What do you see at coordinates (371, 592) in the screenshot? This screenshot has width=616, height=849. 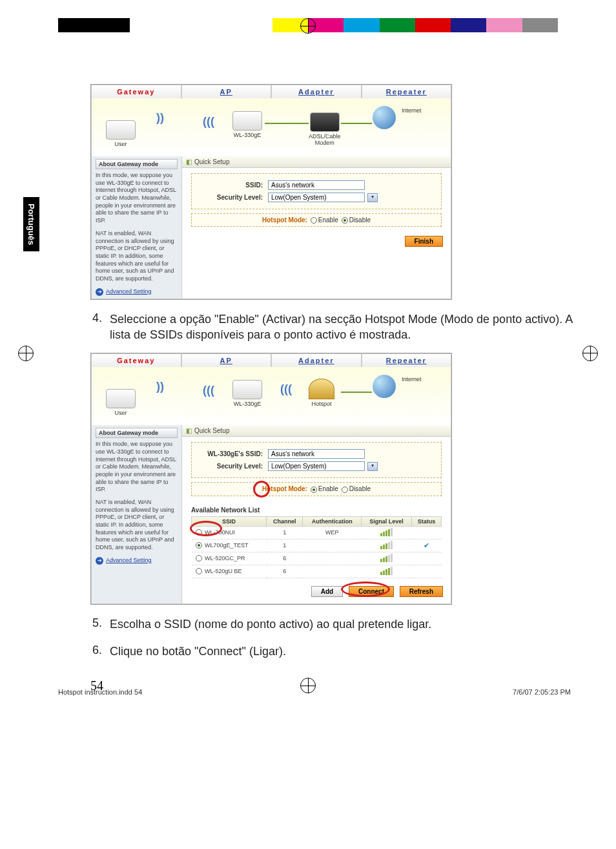 I see `connect-button: Connect` at bounding box center [371, 592].